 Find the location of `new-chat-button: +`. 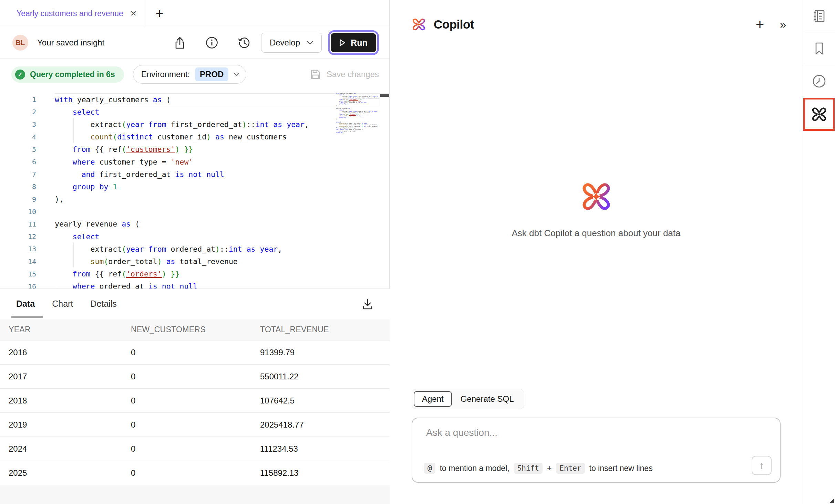

new-chat-button: + is located at coordinates (760, 24).